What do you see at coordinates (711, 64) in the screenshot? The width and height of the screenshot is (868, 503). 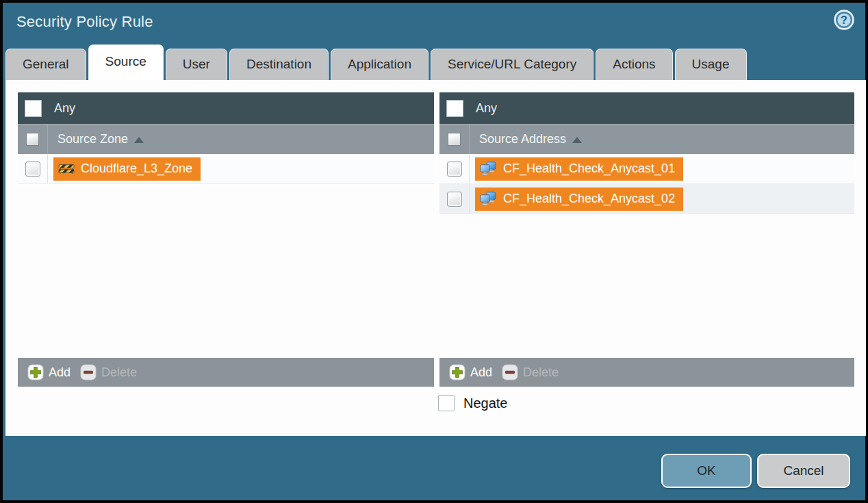 I see `tab-usage: Usage` at bounding box center [711, 64].